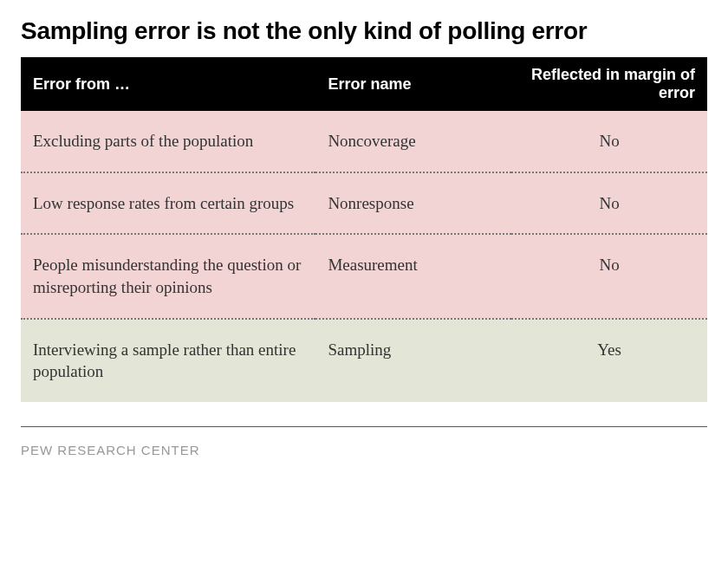 This screenshot has height=577, width=728. Describe the element at coordinates (609, 84) in the screenshot. I see `col-header-reflected: Reflected in margin of error` at that location.